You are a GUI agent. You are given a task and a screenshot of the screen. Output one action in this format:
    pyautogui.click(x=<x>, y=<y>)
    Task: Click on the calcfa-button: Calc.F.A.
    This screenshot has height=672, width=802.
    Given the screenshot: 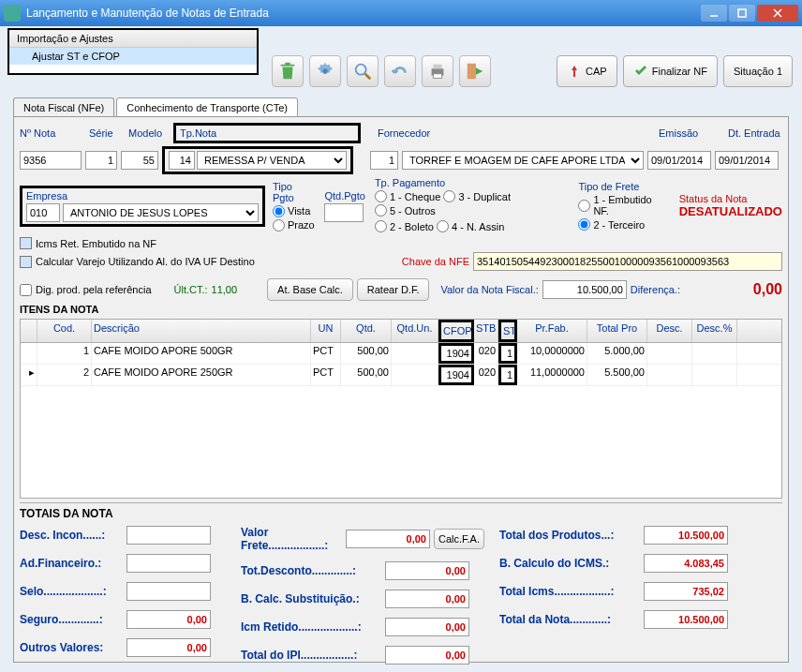 What is the action you would take?
    pyautogui.click(x=459, y=539)
    